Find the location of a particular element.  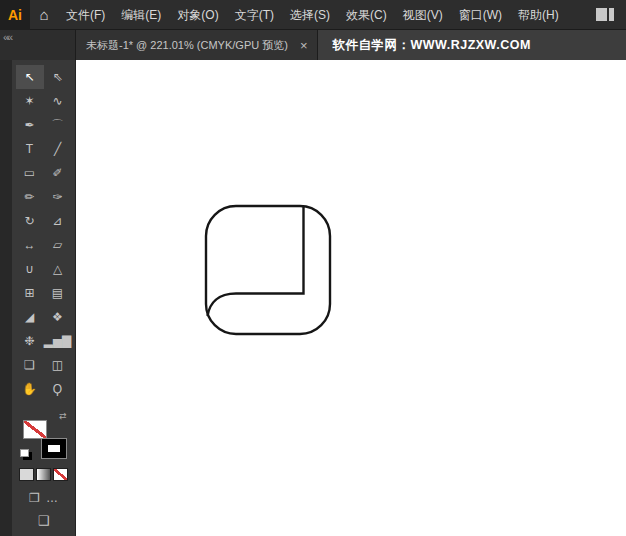

menu-object: 对象(O) is located at coordinates (198, 15).